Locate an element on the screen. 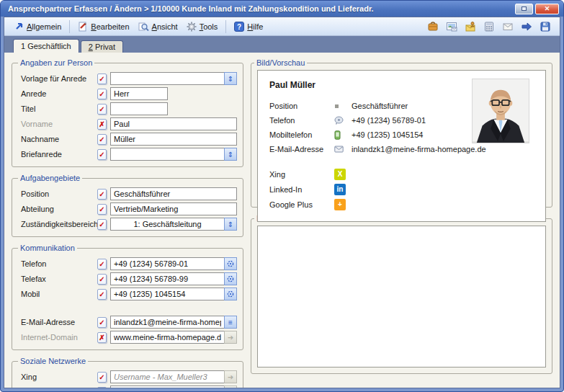 The image size is (564, 392). nachname-input is located at coordinates (174, 139).